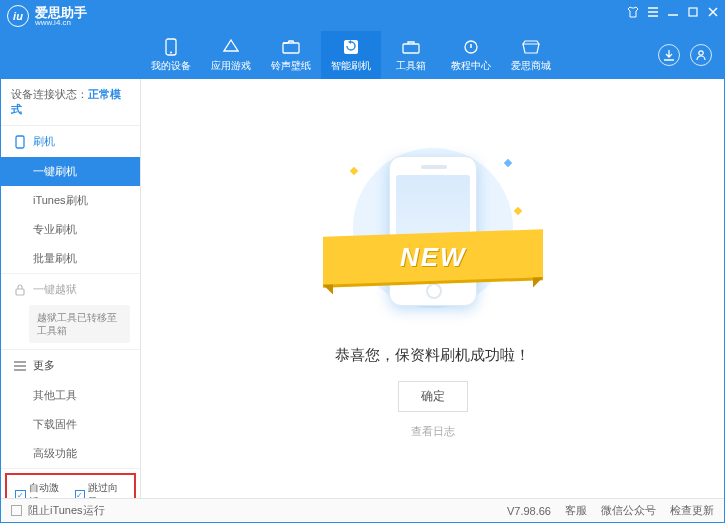 Image resolution: width=725 pixels, height=523 pixels. Describe the element at coordinates (70, 454) in the screenshot. I see `sidebar-item-advanced: 高级功能` at that location.